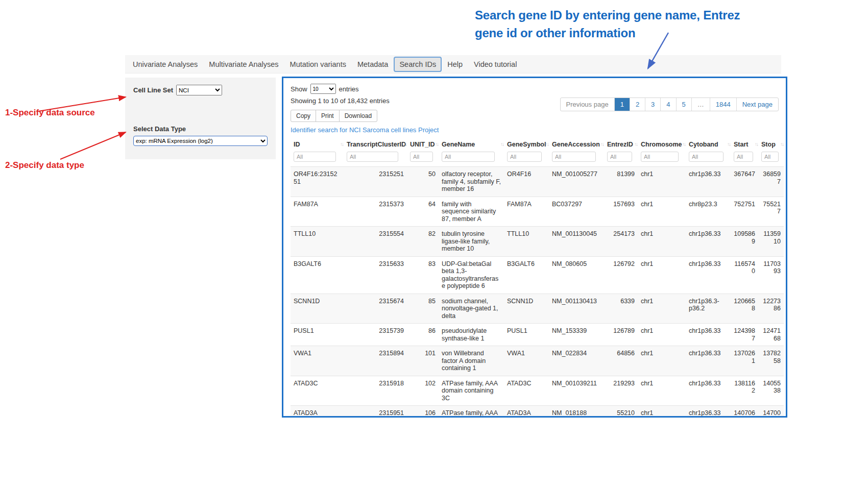  I want to click on column-header-genesymbol: GeneSymbol↑↓, so click(526, 144).